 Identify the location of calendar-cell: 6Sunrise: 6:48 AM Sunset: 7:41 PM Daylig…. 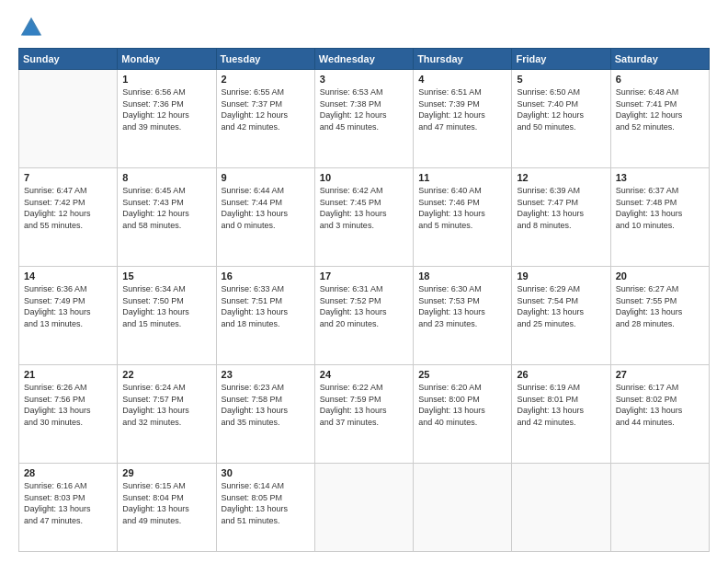
(660, 120).